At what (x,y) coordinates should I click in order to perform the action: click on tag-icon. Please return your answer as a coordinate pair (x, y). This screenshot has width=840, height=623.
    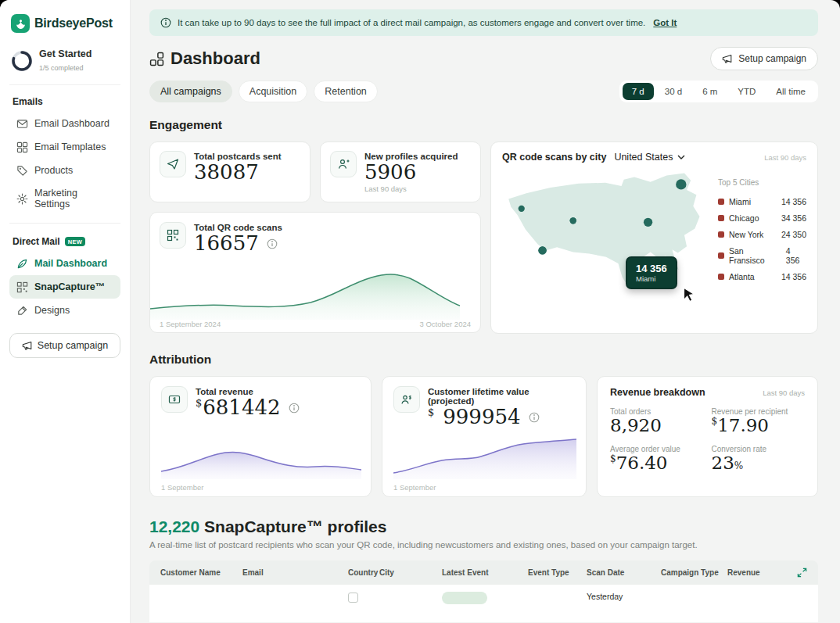
    Looking at the image, I should click on (22, 170).